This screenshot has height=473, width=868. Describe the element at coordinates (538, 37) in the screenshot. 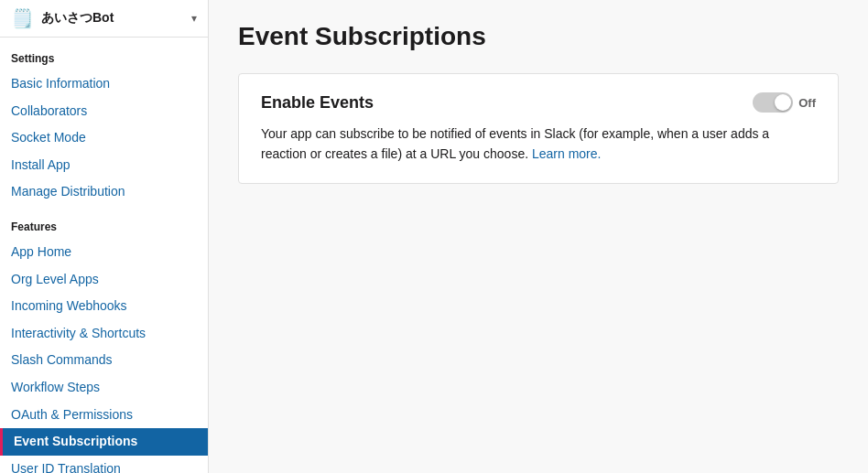

I see `page-title: Event Subscriptions` at that location.